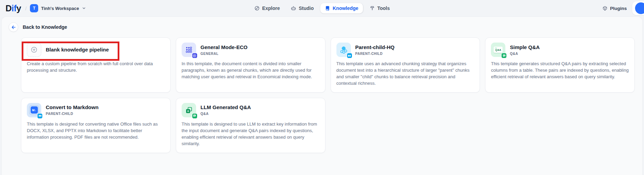  I want to click on workspace-avatar: T, so click(34, 8).